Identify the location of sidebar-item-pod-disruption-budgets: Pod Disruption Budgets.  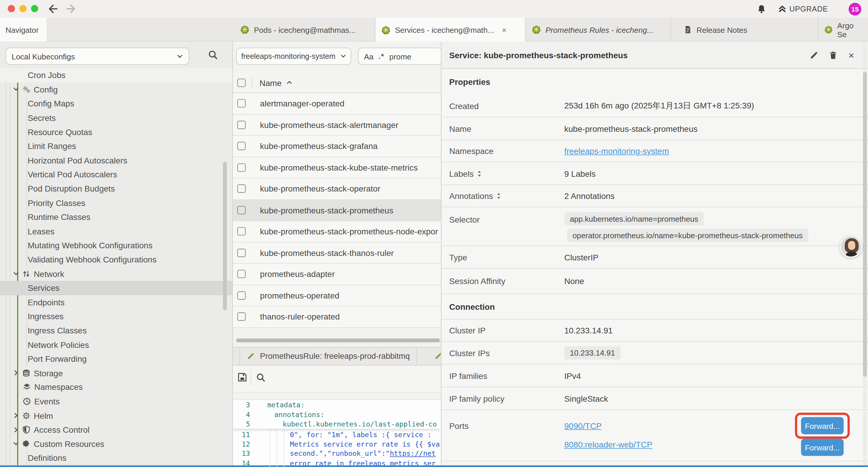
(117, 188).